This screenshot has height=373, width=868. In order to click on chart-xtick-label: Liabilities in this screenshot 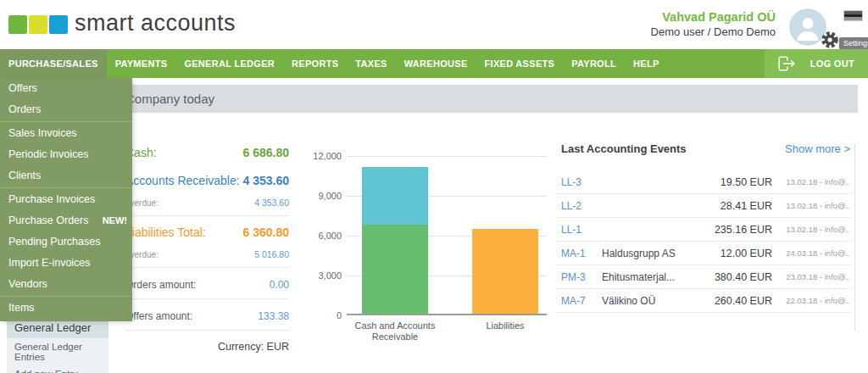, I will do `click(505, 326)`.